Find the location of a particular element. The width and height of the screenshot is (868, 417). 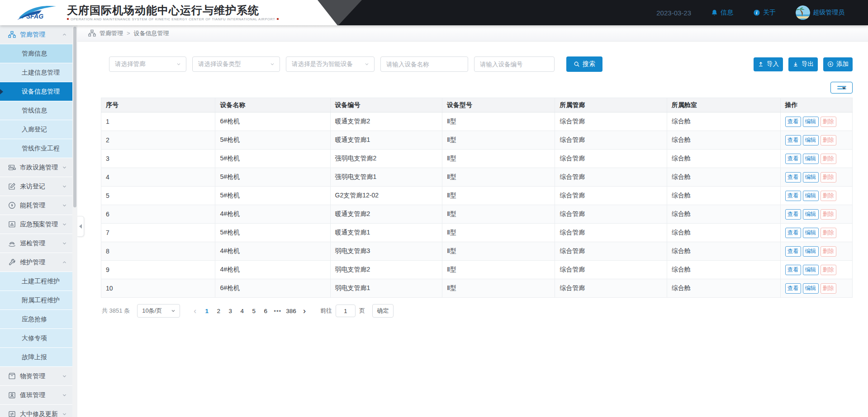

table-cell-actions: 查看编辑删除 is located at coordinates (816, 251).